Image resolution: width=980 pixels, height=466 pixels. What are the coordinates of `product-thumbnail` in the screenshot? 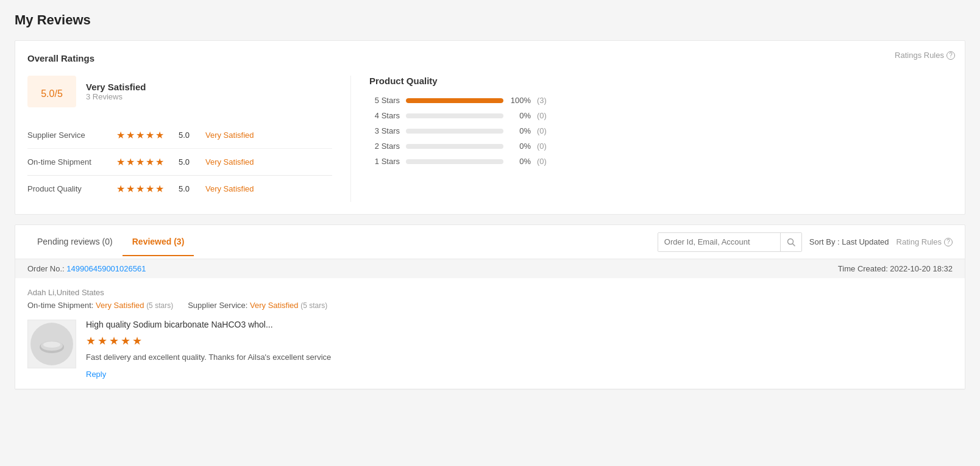 It's located at (52, 344).